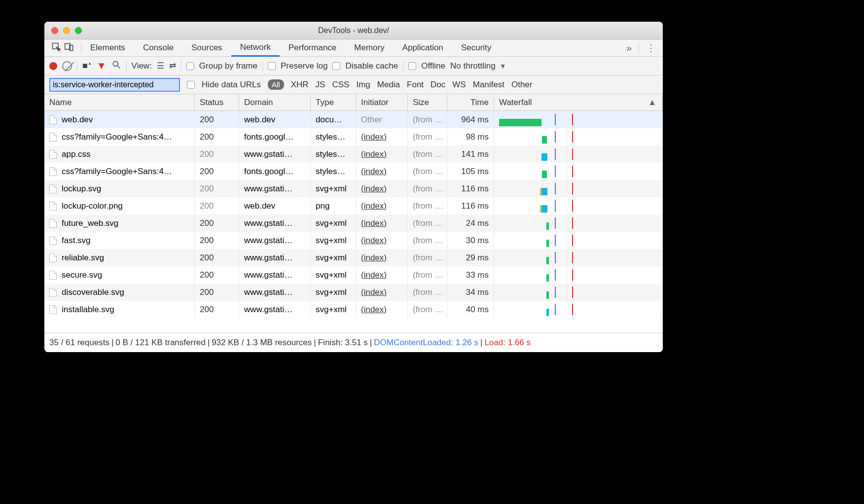 This screenshot has height=504, width=864. What do you see at coordinates (79, 343) in the screenshot?
I see `status-requests: 35 / 61 requests` at bounding box center [79, 343].